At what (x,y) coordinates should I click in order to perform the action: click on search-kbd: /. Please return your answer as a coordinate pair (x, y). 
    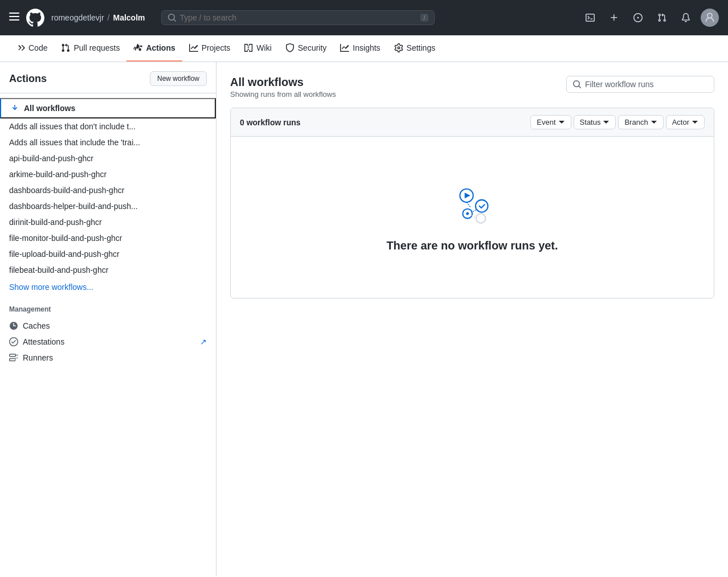
    Looking at the image, I should click on (424, 18).